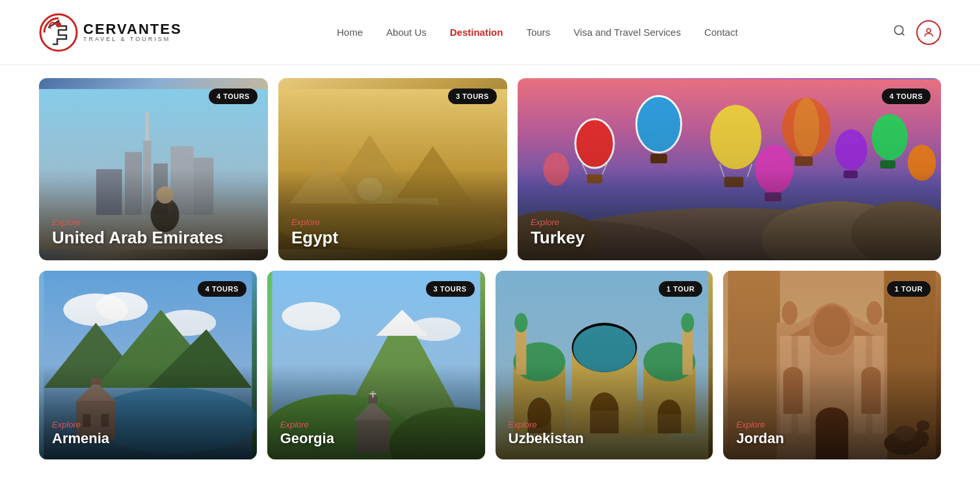 This screenshot has height=477, width=980. I want to click on explore-label-uae: Explore, so click(138, 223).